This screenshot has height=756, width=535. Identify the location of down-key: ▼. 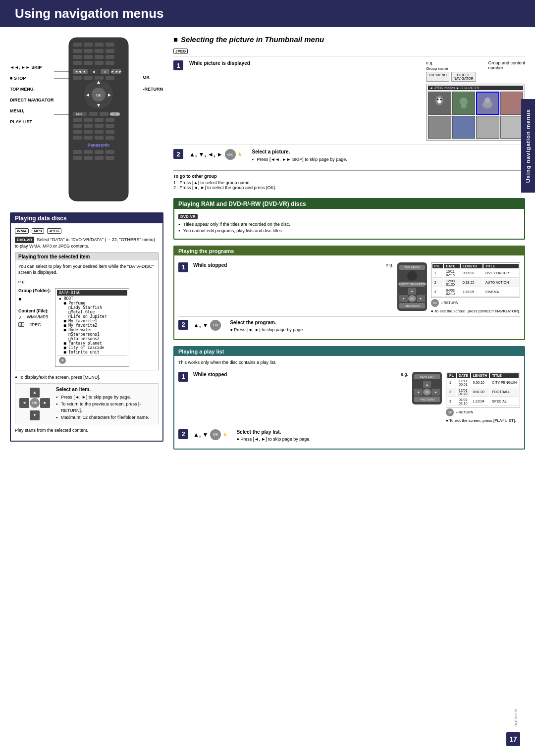
(35, 415).